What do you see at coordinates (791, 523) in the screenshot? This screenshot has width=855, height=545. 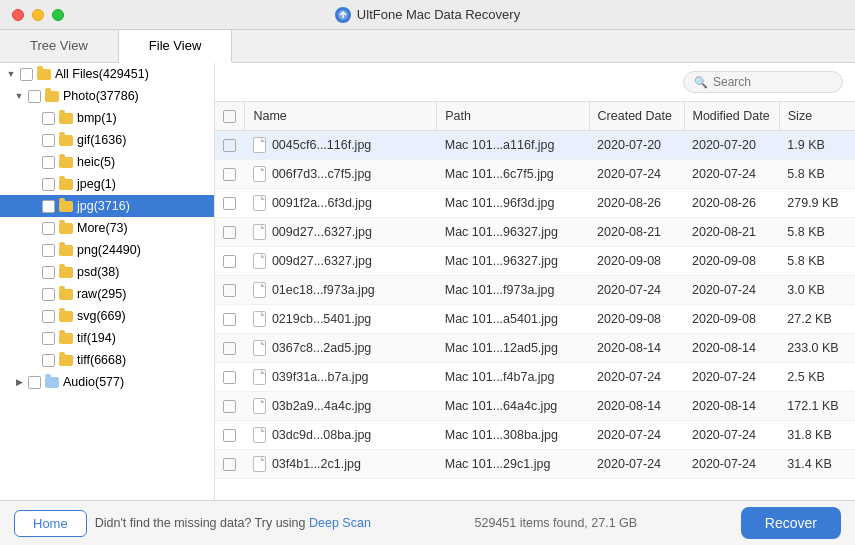 I see `recover-button: Recover` at bounding box center [791, 523].